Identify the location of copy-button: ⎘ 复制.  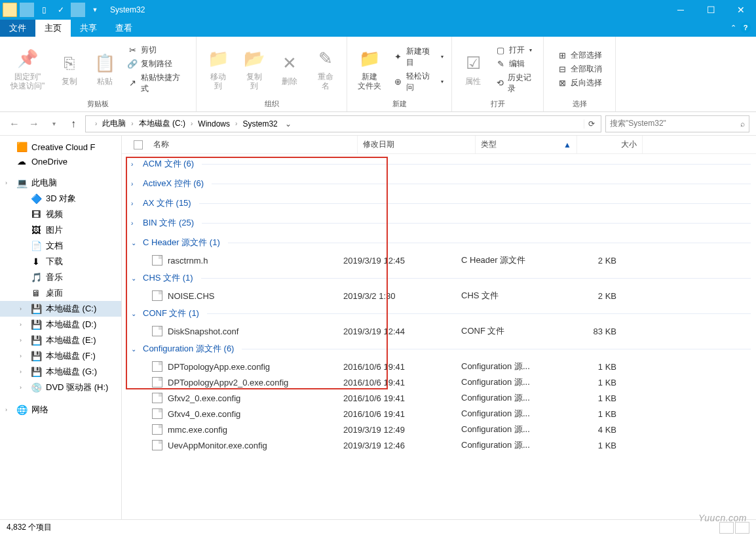
(69, 69).